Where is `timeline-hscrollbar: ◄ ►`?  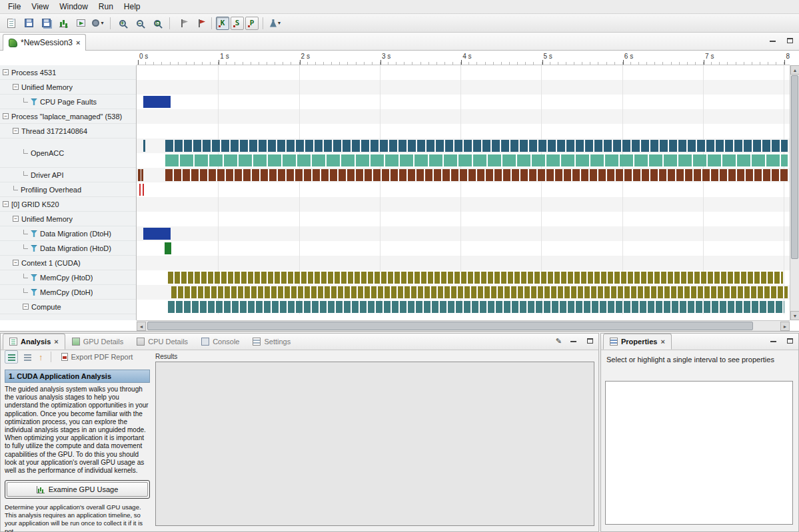 timeline-hscrollbar: ◄ ► is located at coordinates (463, 326).